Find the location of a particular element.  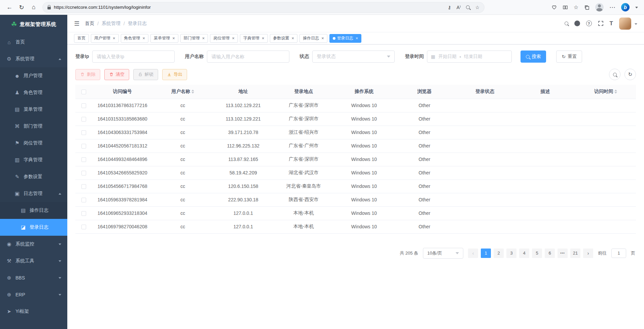

tab-user-mgmt: 用户管理 × is located at coordinates (105, 38).